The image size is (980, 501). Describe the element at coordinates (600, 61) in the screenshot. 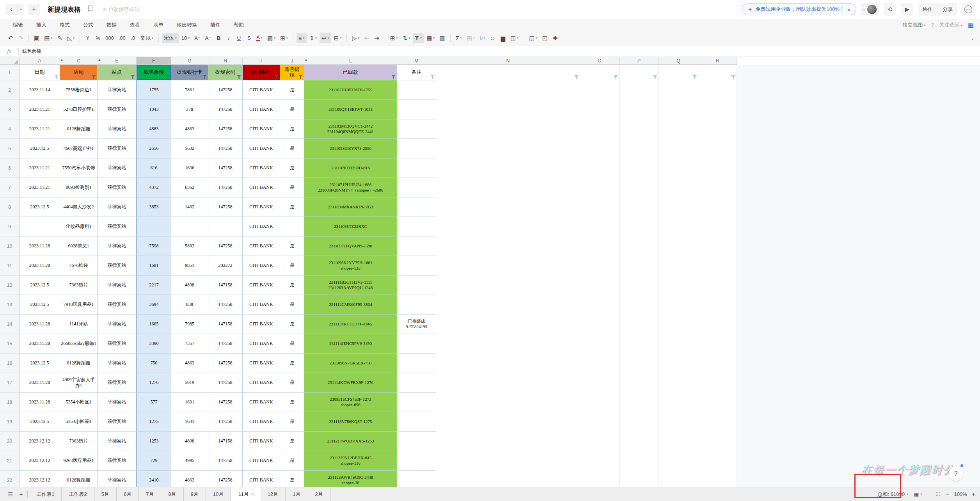

I see `column-header-O: O` at that location.